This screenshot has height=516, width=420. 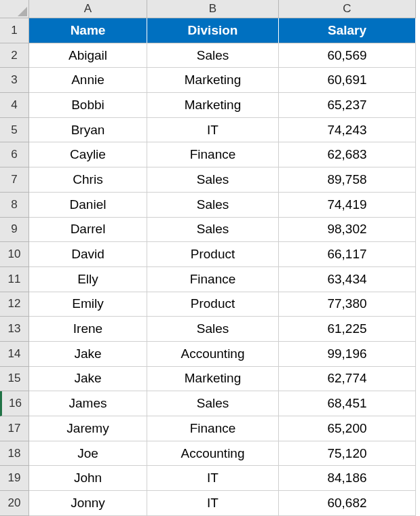 I want to click on cell-salary: 68,451, so click(x=347, y=404).